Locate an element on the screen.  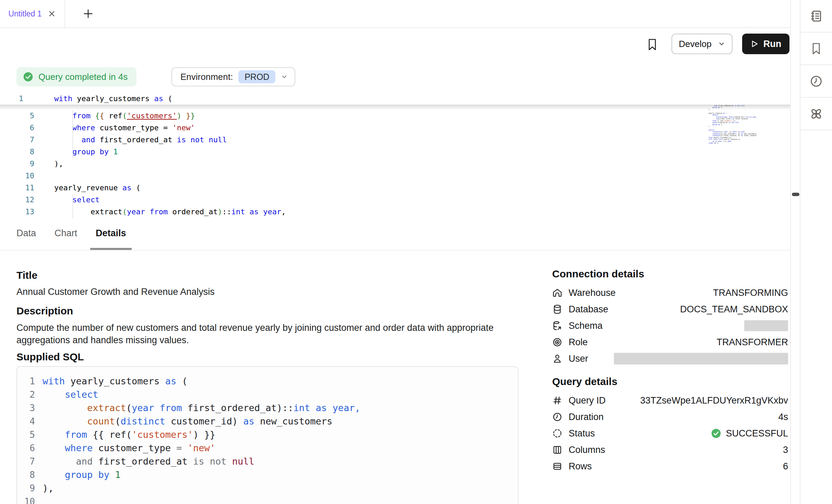
code-text: count(distinct customer_id) as new_custo… is located at coordinates (187, 421).